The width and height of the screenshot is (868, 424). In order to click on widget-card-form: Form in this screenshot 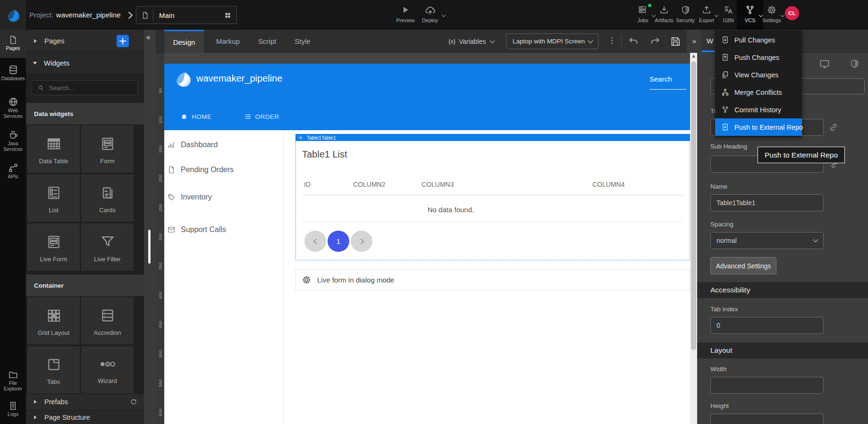, I will do `click(108, 149)`.